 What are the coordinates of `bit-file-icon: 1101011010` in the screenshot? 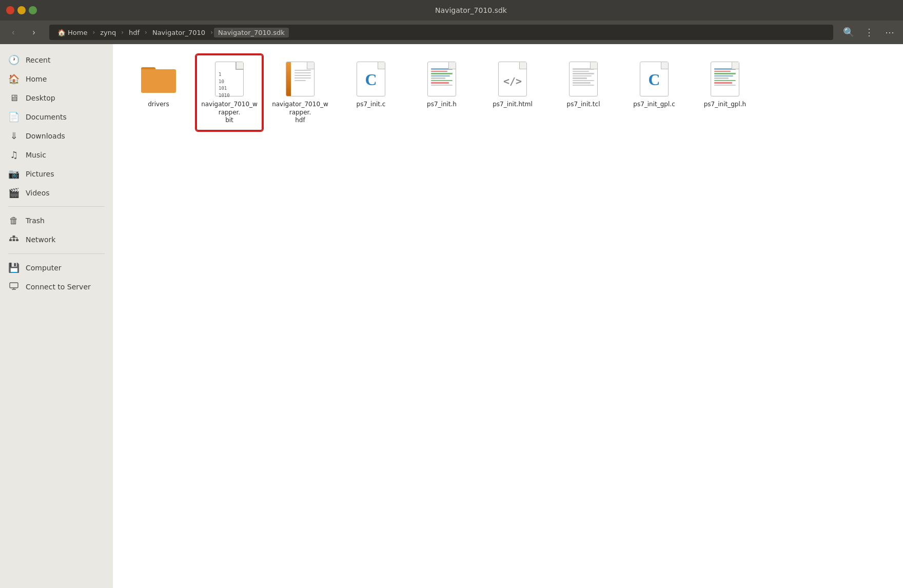 It's located at (229, 79).